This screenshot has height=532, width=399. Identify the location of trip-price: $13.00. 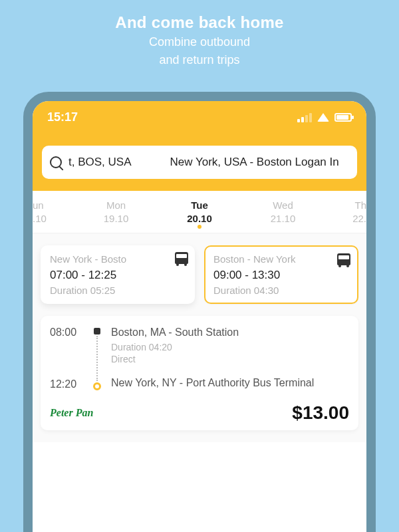
(321, 413).